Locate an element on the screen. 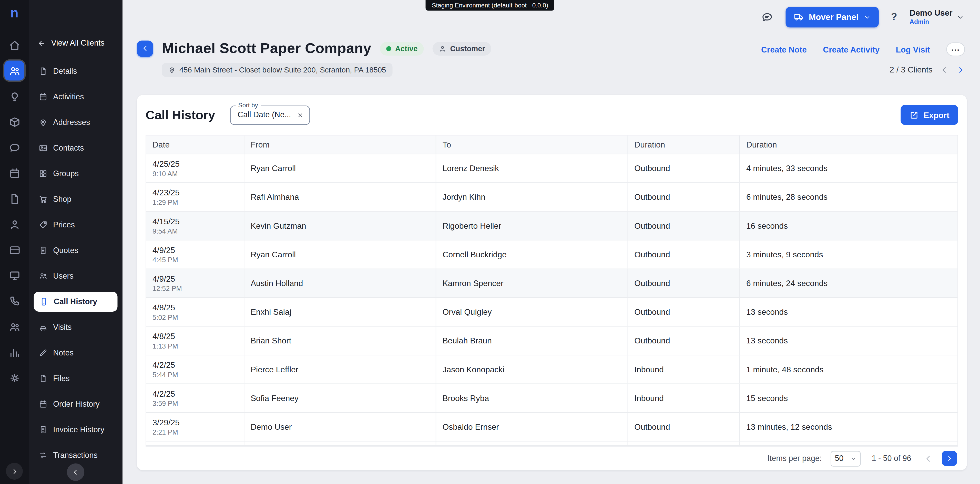  collapse-sidebar-button is located at coordinates (76, 472).